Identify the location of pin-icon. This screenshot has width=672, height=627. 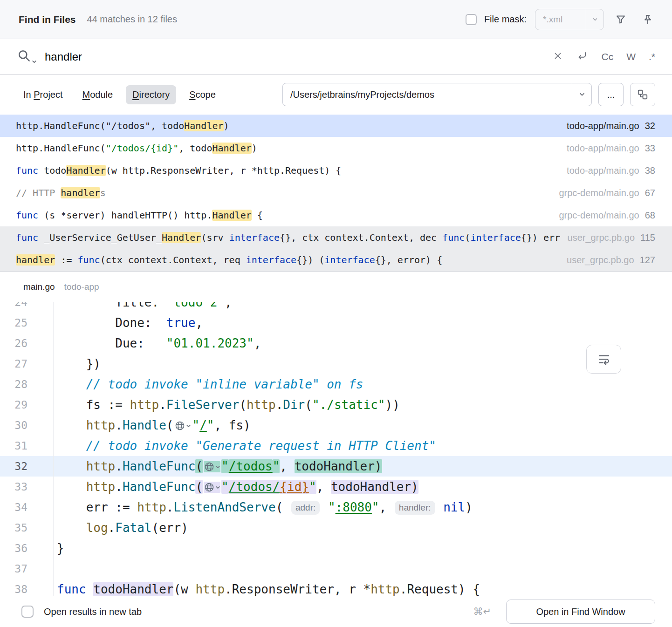
(648, 20).